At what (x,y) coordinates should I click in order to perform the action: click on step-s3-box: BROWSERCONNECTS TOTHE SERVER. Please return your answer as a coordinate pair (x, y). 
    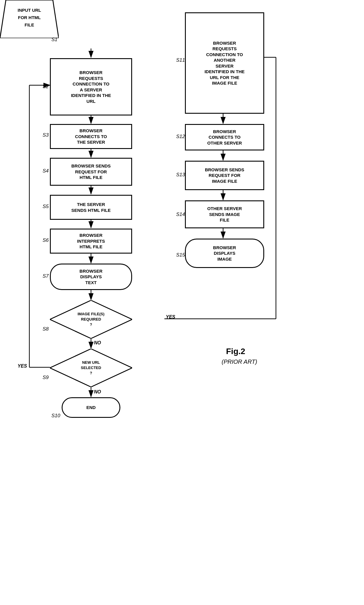
    Looking at the image, I should click on (91, 136).